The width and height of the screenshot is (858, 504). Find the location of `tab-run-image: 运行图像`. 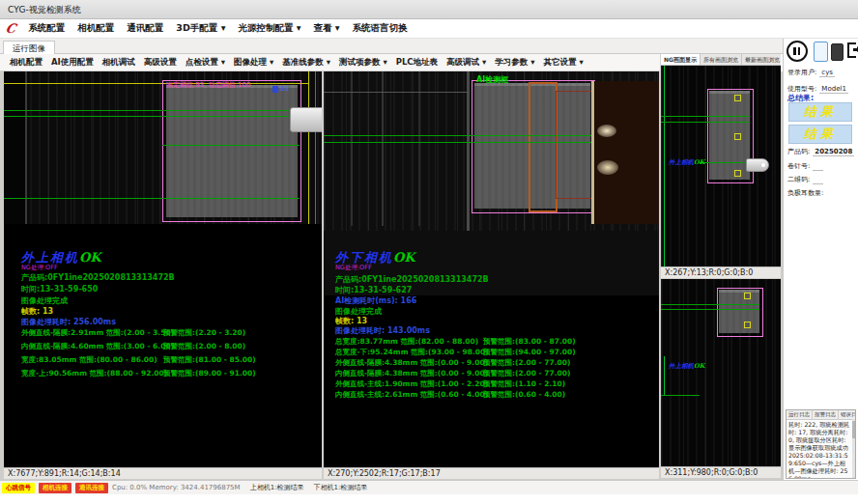

tab-run-image: 运行图像 is located at coordinates (29, 48).